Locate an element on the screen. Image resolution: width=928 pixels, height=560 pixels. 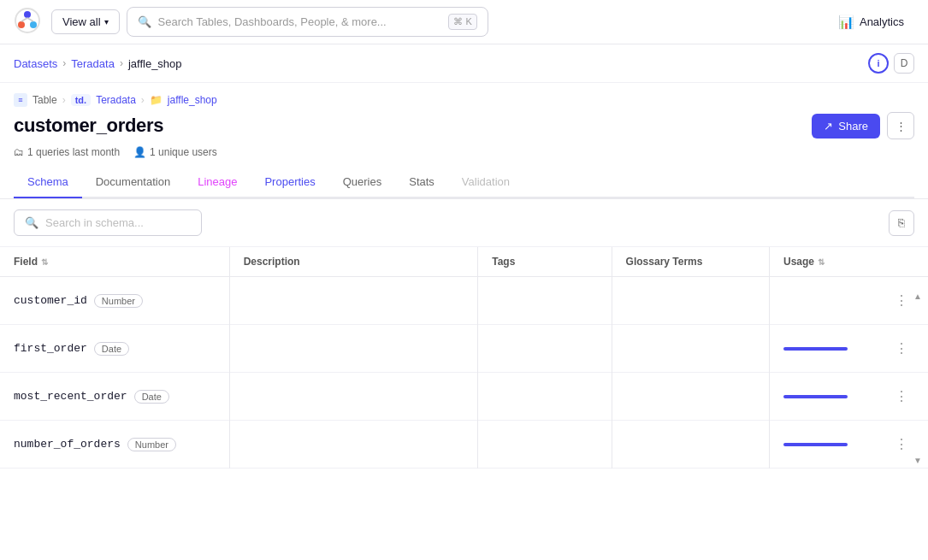
folder-icon: 📁 is located at coordinates (156, 100).